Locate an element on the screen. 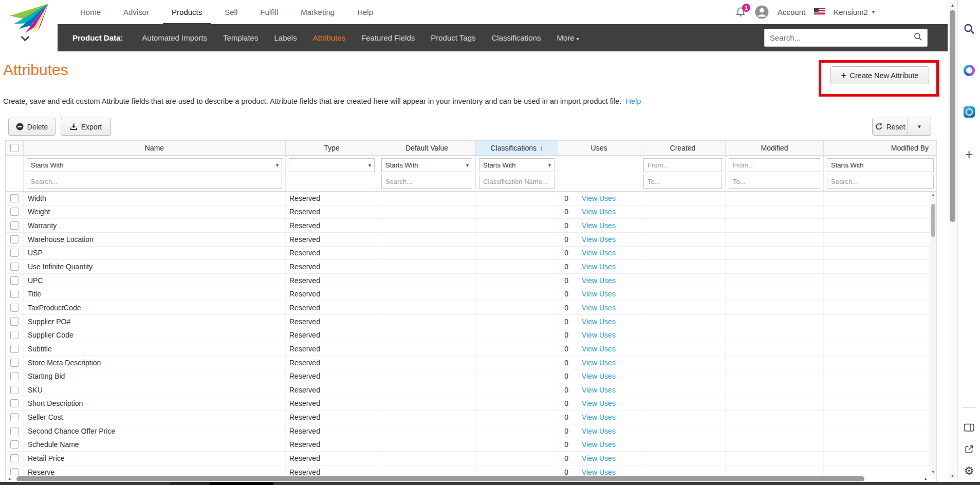  tenant-caret-icon: ▾ is located at coordinates (874, 12).